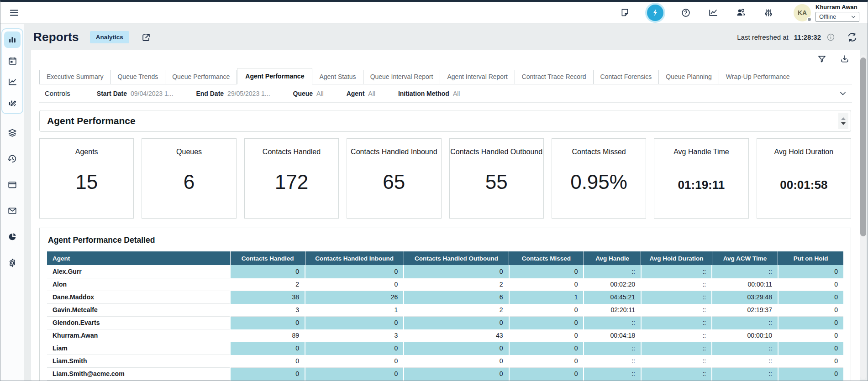 This screenshot has height=381, width=868. Describe the element at coordinates (309, 94) in the screenshot. I see `control-filter-queue: QueueAll` at that location.